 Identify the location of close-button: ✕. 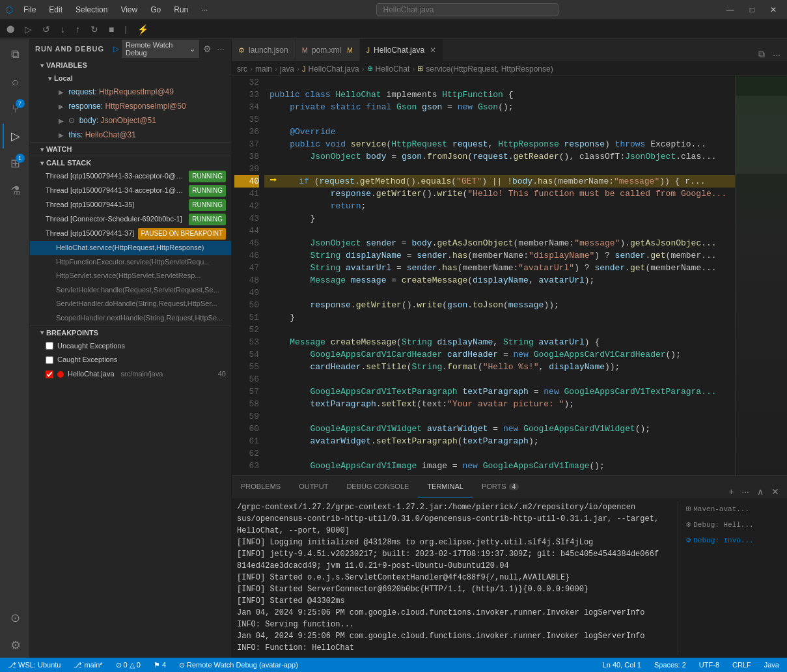
(773, 10).